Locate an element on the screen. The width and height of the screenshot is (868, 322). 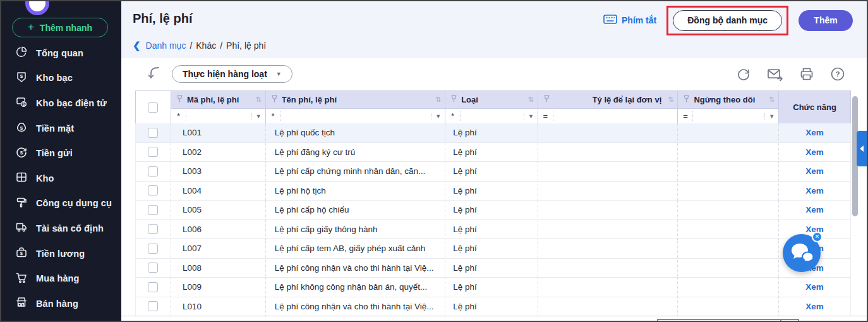
sidebar-item-5: $Tiền gửi is located at coordinates (61, 153).